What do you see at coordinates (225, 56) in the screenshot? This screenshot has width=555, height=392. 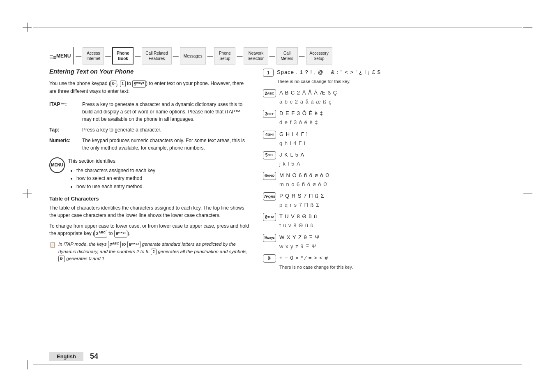 I see `tab-phone-setup: PhoneSetup` at bounding box center [225, 56].